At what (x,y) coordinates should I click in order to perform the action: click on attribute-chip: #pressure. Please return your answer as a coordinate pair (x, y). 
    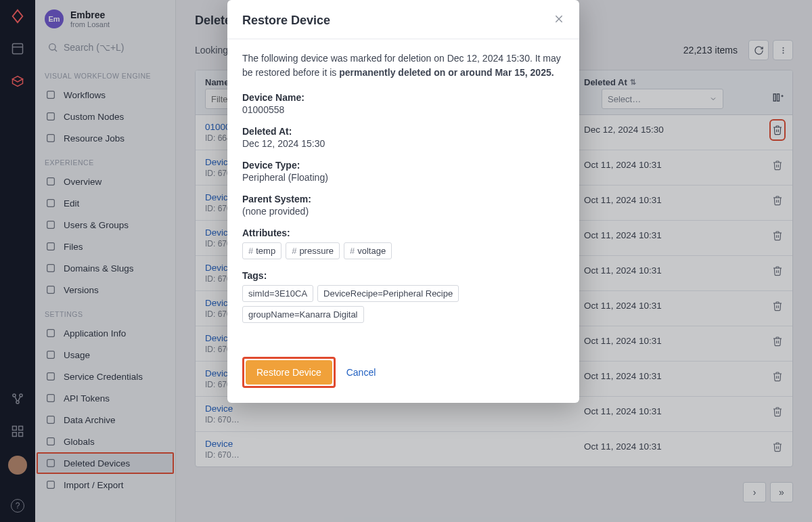
    Looking at the image, I should click on (313, 251).